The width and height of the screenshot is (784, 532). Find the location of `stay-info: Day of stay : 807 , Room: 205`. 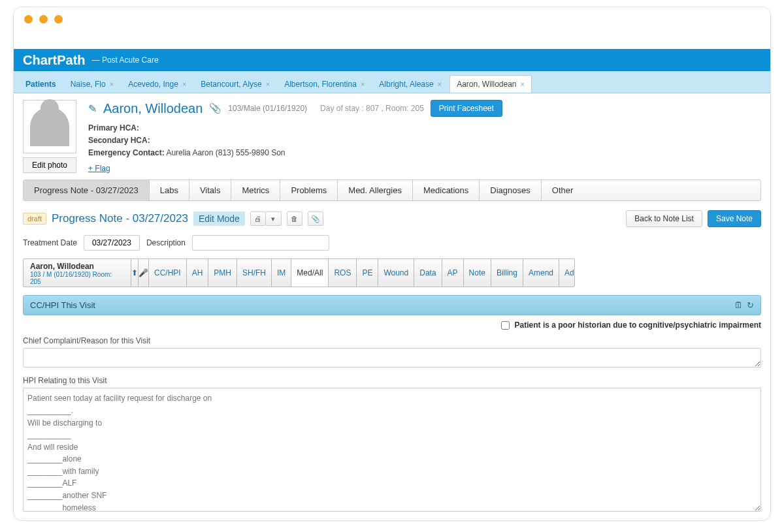

stay-info: Day of stay : 807 , Room: 205 is located at coordinates (372, 108).